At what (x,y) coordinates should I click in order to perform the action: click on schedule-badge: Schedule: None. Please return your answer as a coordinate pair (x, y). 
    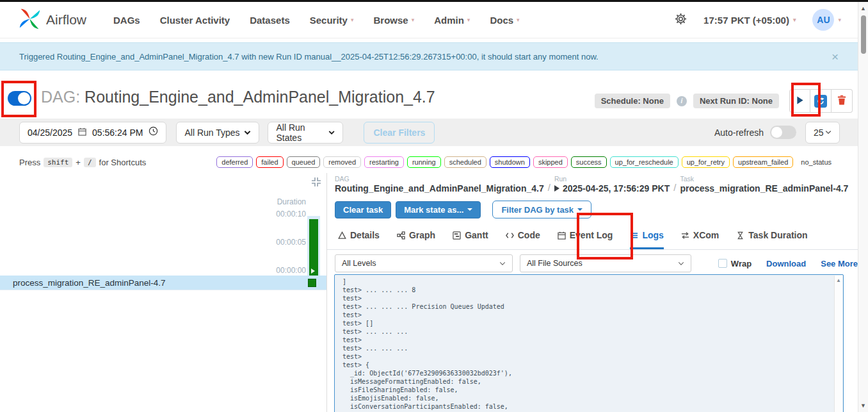
    Looking at the image, I should click on (632, 101).